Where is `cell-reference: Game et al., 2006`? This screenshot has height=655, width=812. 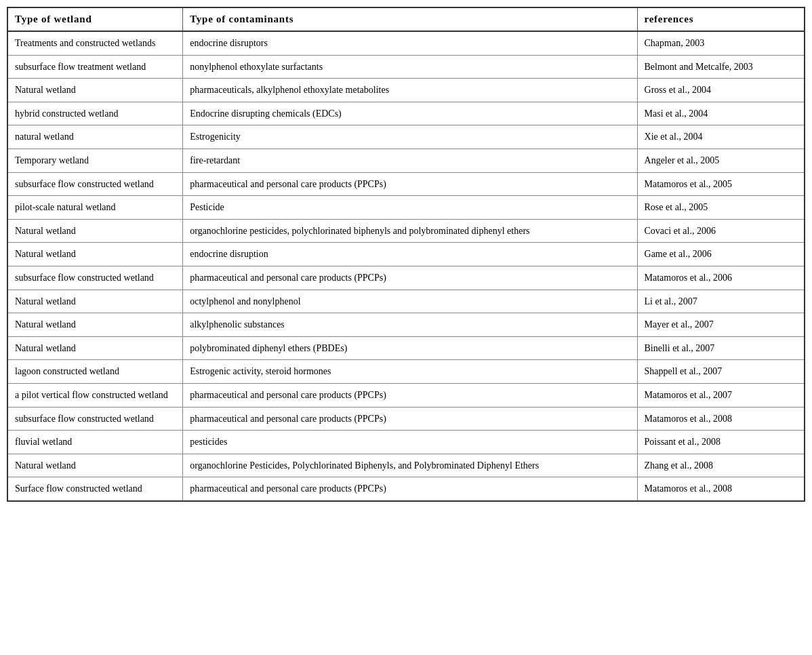
cell-reference: Game et al., 2006 is located at coordinates (721, 255).